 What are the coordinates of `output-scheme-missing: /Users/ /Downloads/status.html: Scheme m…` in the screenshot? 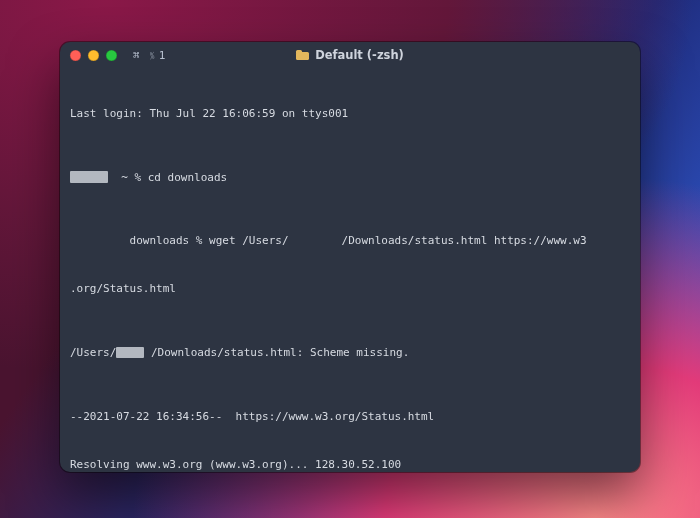 It's located at (350, 353).